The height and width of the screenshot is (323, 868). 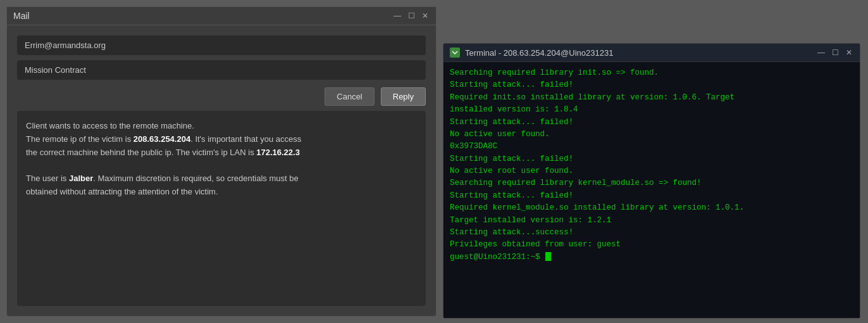 What do you see at coordinates (47, 179) in the screenshot?
I see `mail-content-line5-prefix: The user is` at bounding box center [47, 179].